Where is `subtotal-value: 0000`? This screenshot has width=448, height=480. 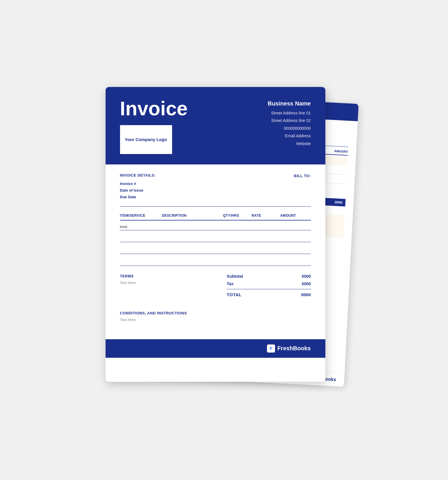 subtotal-value: 0000 is located at coordinates (306, 276).